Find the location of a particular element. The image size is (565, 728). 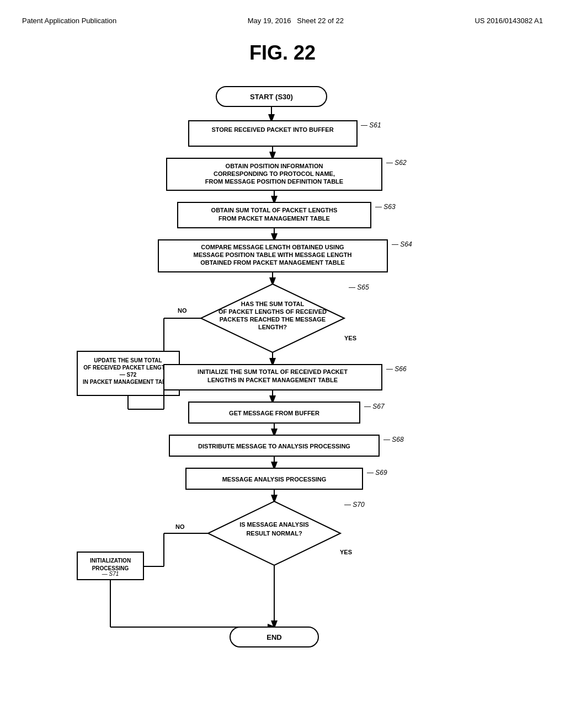

svg-text: FROM PACKET MANAGEMENT TABLE is located at coordinates (274, 218).